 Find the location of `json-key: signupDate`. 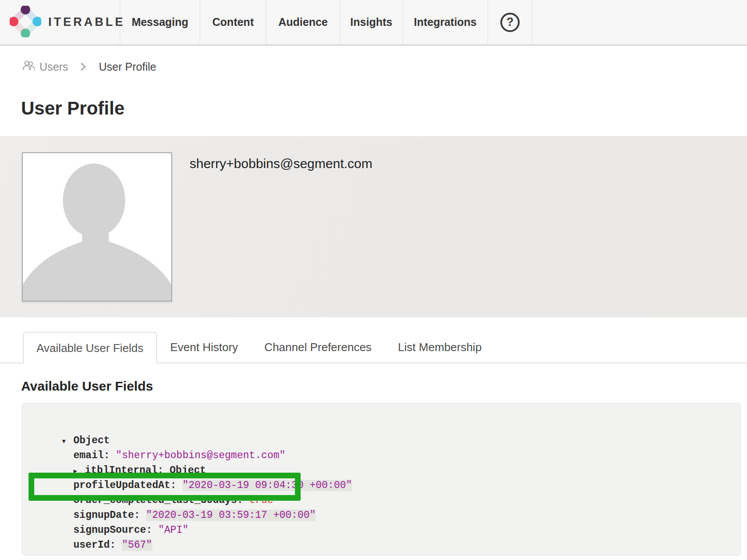

json-key: signupDate is located at coordinates (110, 515).